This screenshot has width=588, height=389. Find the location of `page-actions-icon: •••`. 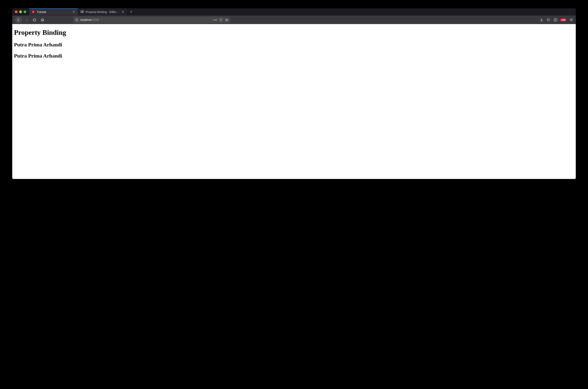

page-actions-icon: ••• is located at coordinates (215, 20).